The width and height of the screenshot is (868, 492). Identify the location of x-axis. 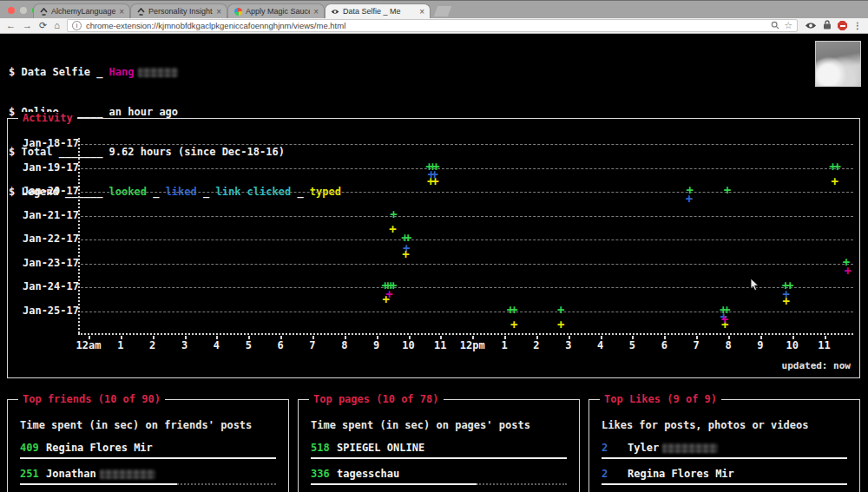
(465, 334).